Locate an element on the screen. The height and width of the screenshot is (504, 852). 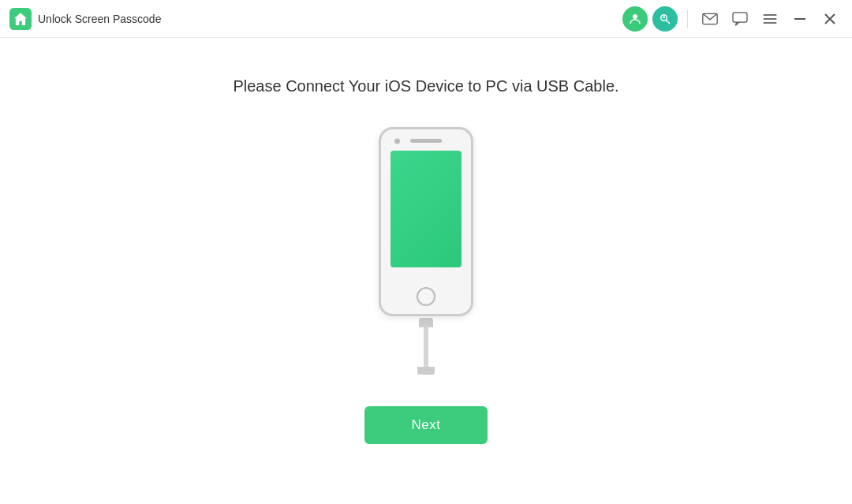
titlebar-title: Unlock Screen Passcode is located at coordinates (330, 19).